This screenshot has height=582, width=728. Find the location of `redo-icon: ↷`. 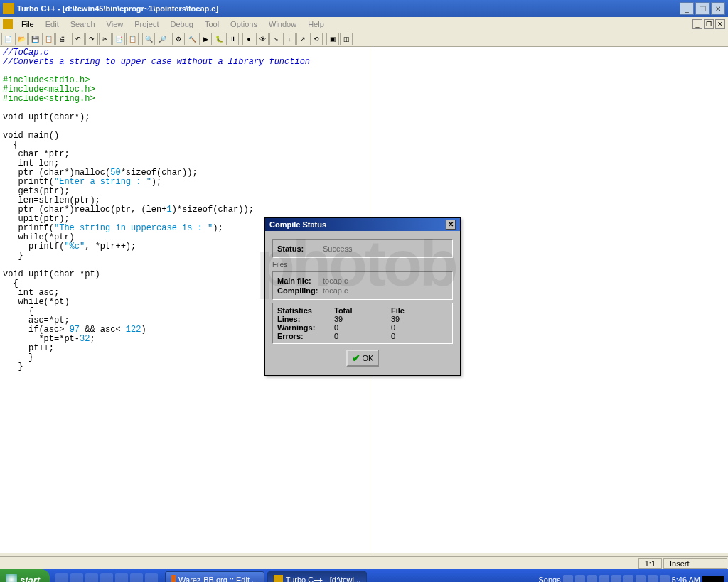

redo-icon: ↷ is located at coordinates (92, 39).